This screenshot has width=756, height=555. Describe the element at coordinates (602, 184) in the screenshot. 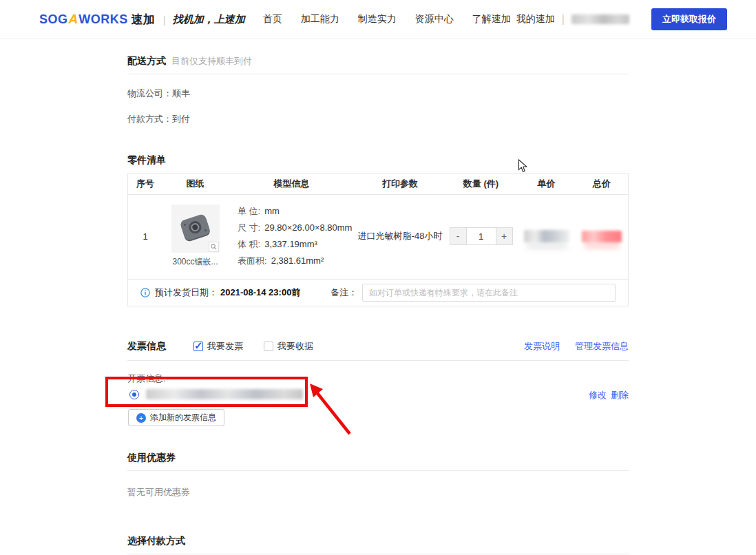

I see `col-total-price: 总价` at that location.